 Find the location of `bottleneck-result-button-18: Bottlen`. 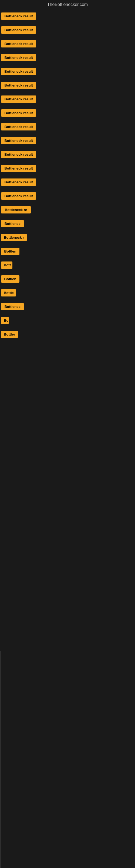

bottleneck-result-button-18: Bottlen is located at coordinates (10, 251).